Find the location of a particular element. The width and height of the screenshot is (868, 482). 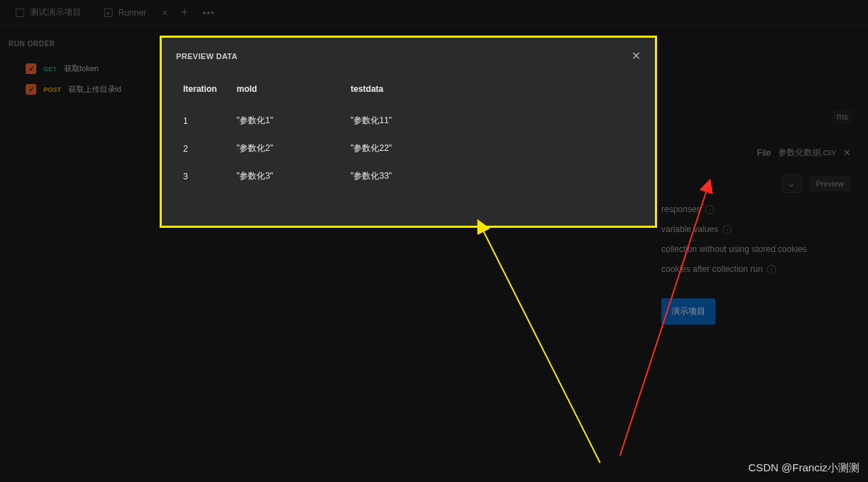

watermark: CSDN @Franciz小测测 is located at coordinates (804, 468).